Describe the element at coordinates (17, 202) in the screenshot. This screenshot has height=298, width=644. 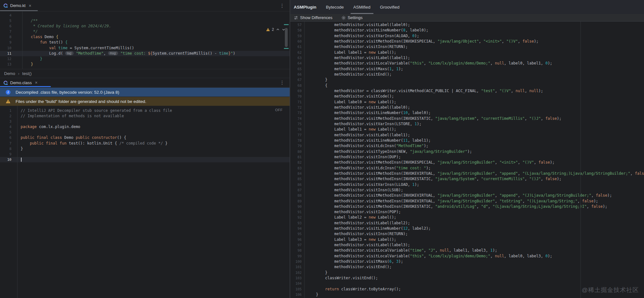
I see `gutter-separator` at that location.